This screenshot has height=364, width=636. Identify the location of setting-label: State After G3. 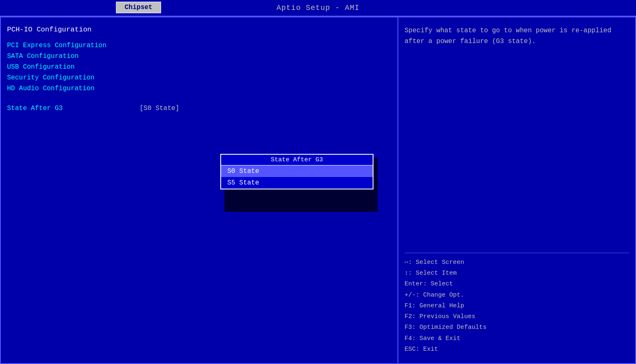
(69, 108).